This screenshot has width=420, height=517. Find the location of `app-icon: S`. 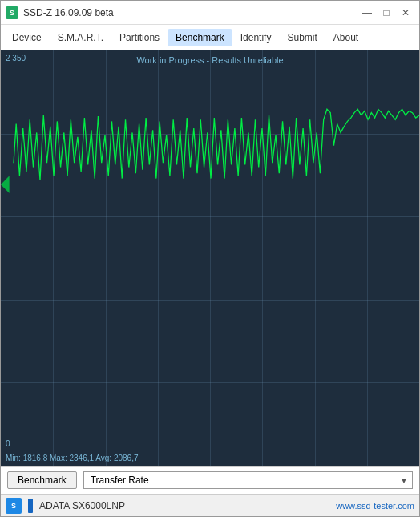

app-icon: S is located at coordinates (12, 13).